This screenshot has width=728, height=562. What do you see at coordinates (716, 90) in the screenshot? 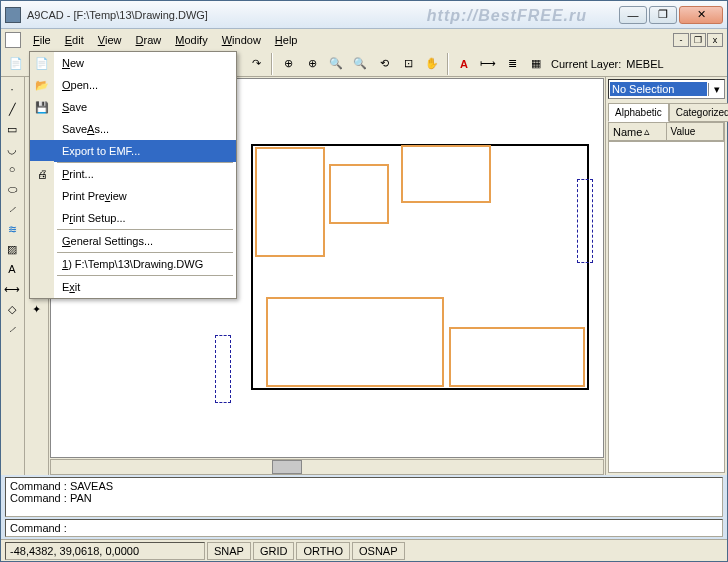
I see `chevron-down-icon: ▾` at bounding box center [716, 90].